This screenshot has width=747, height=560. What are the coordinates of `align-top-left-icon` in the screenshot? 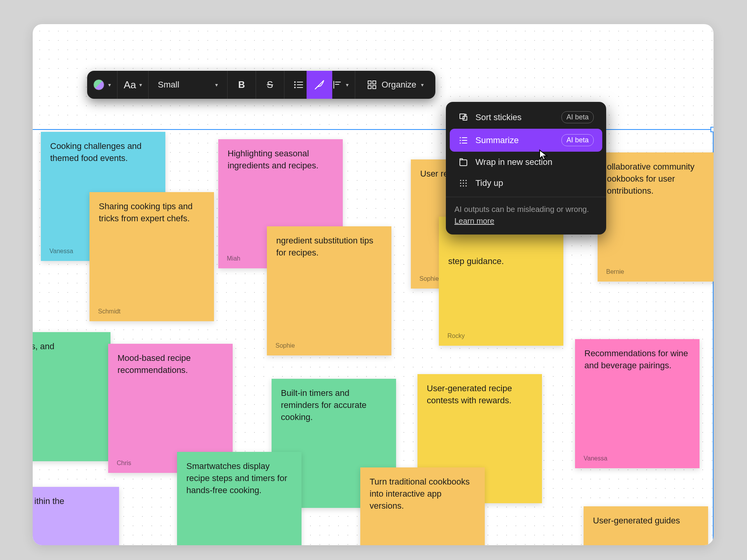 It's located at (337, 85).